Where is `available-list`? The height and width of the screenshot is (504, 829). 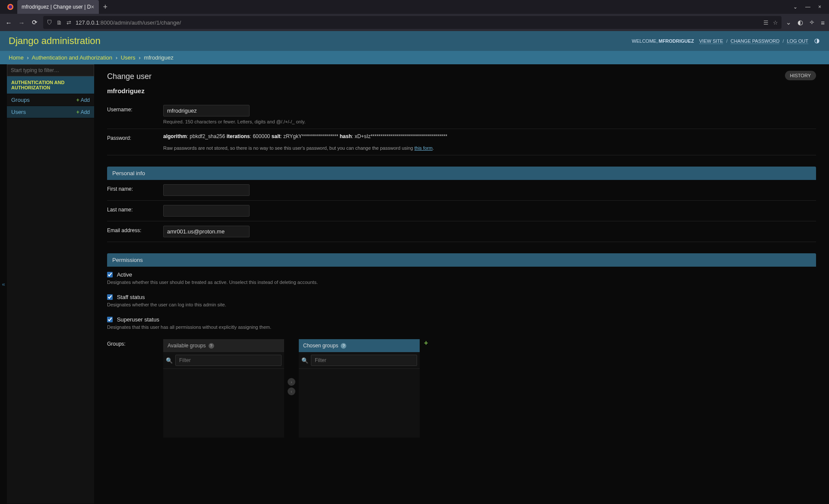 available-list is located at coordinates (224, 403).